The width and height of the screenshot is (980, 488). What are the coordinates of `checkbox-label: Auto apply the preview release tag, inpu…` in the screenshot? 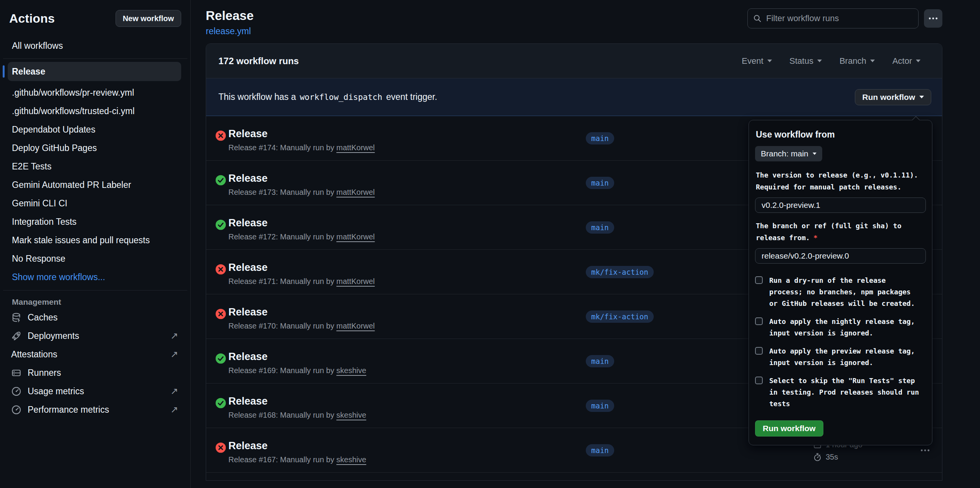 It's located at (842, 357).